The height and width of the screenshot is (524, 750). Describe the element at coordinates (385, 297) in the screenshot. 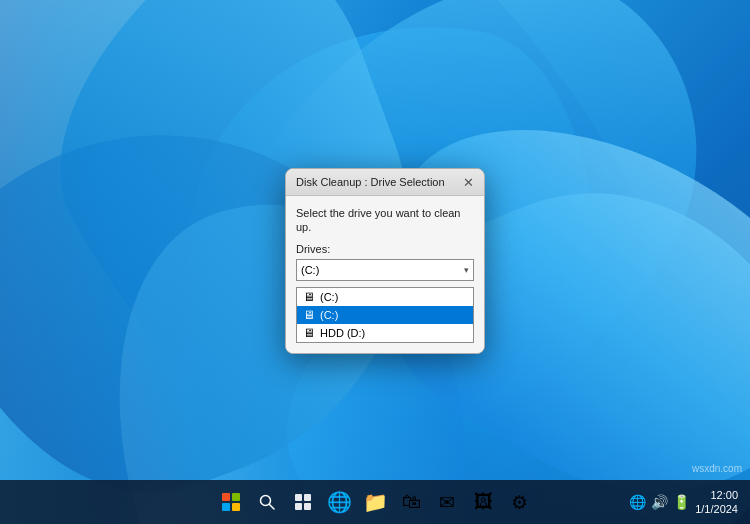

I see `drive-item-c1: 🖥 (C:)` at that location.